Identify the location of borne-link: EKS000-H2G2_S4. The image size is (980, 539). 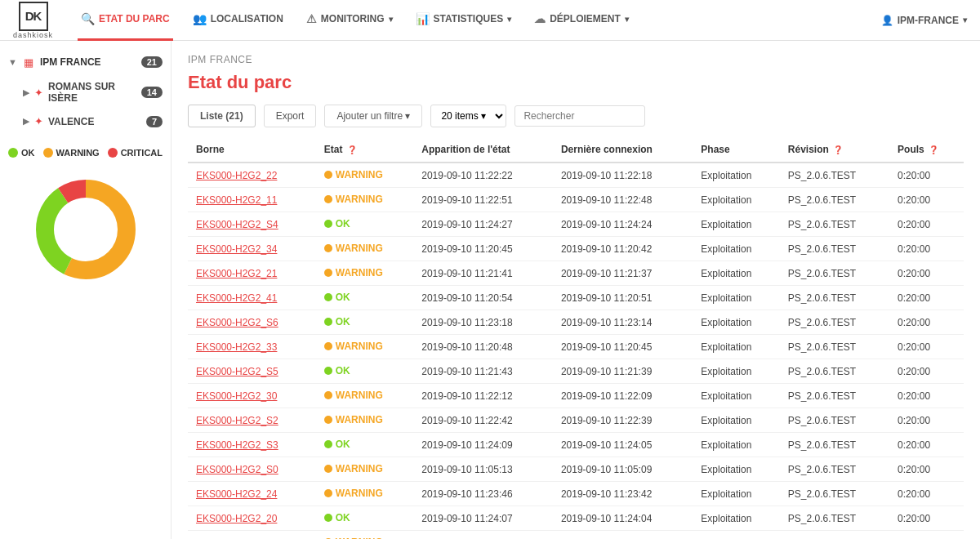
(237, 225).